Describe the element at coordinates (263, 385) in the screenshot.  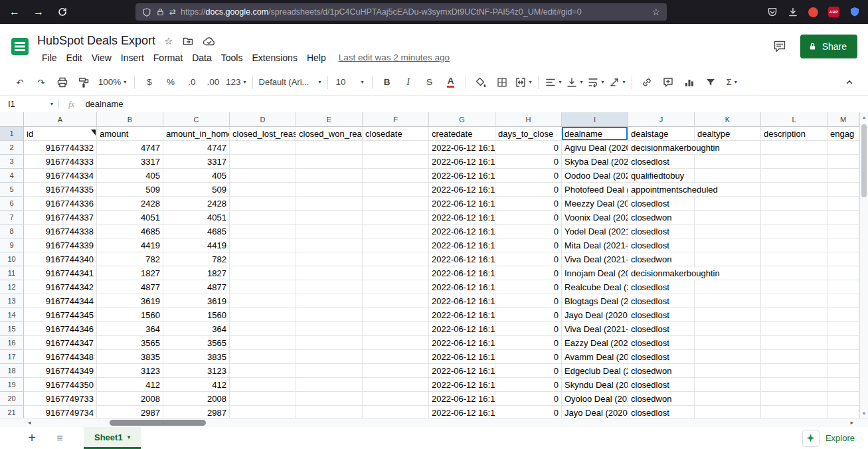
I see `cell-D19` at that location.